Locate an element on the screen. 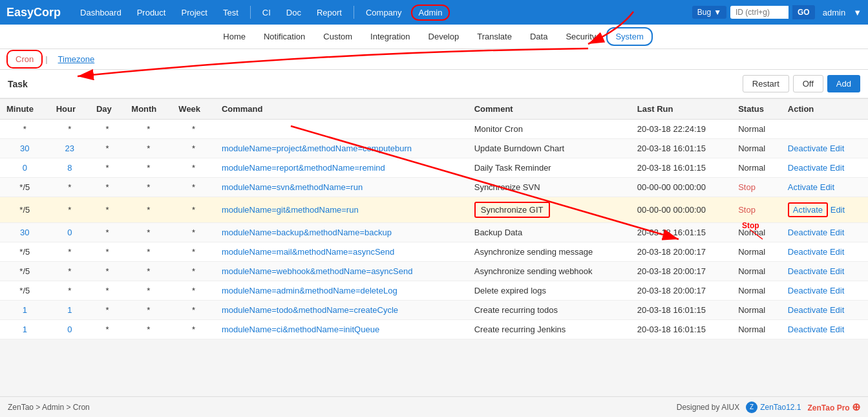  user-arrow-icon: ▼ is located at coordinates (857, 13).